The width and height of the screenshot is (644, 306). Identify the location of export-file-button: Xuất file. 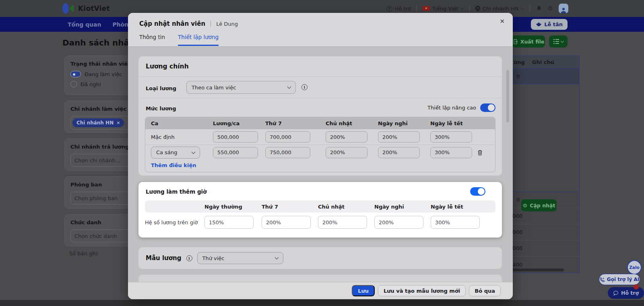
(528, 41).